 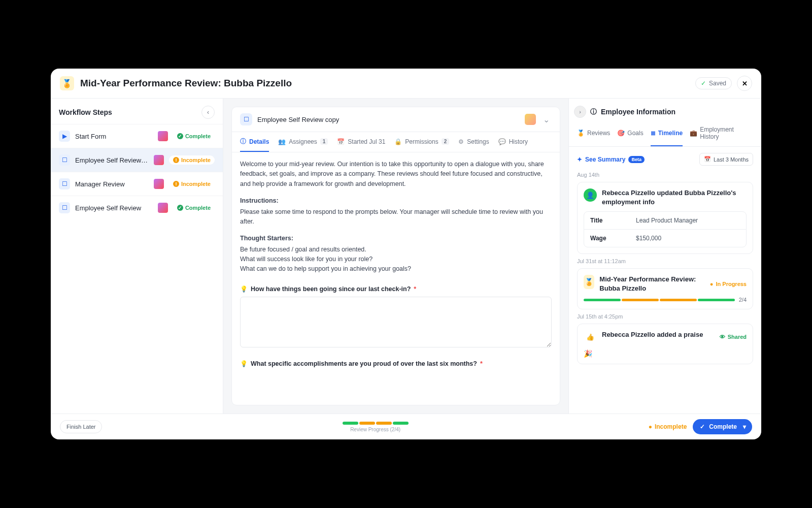 I want to click on celebration-icon: 🎉, so click(x=665, y=354).